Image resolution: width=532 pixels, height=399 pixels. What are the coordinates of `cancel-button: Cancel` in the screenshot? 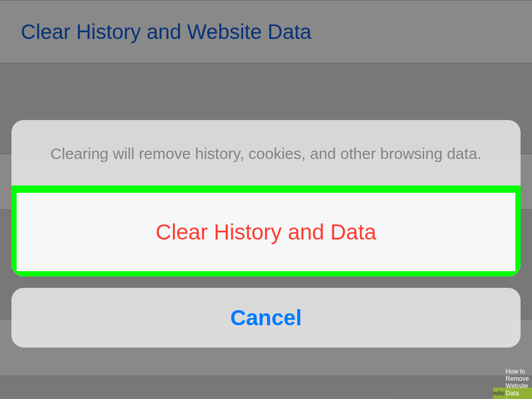 It's located at (266, 318).